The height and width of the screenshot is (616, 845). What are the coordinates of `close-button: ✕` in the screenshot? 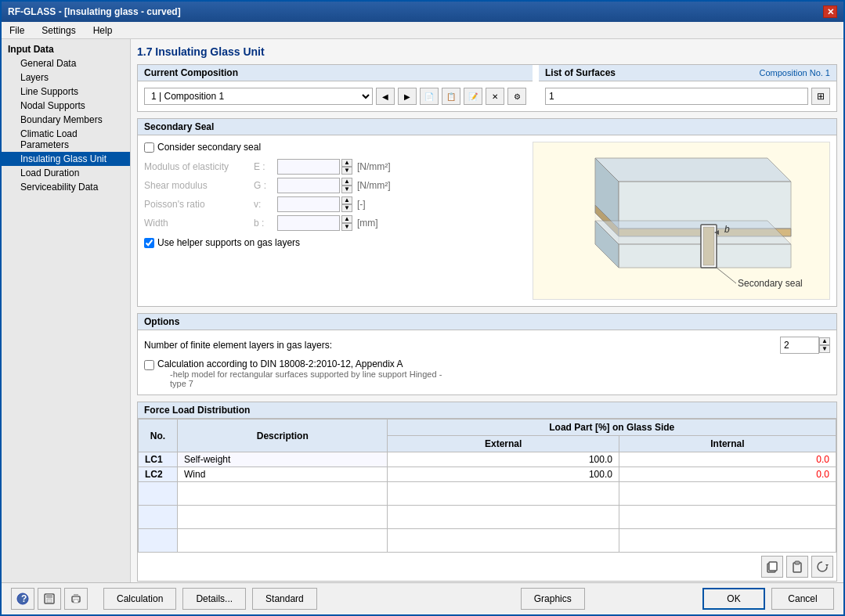 It's located at (830, 12).